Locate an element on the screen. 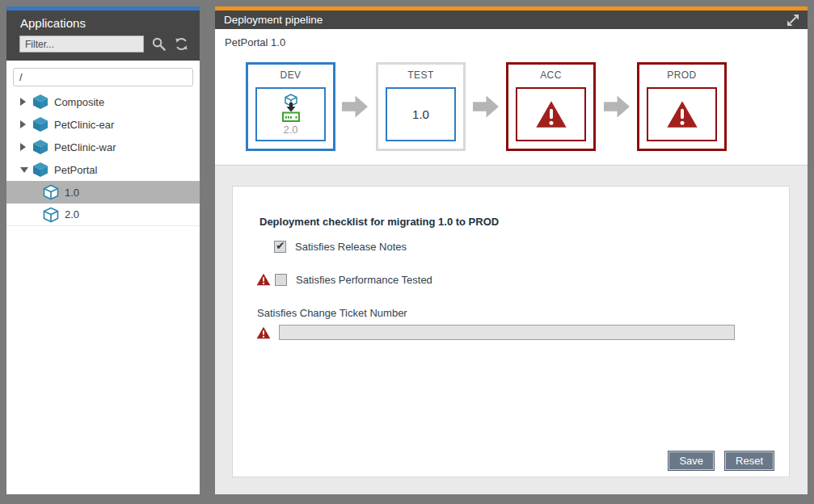 The height and width of the screenshot is (504, 814). stage-dev-deployment: 2.0 is located at coordinates (291, 115).